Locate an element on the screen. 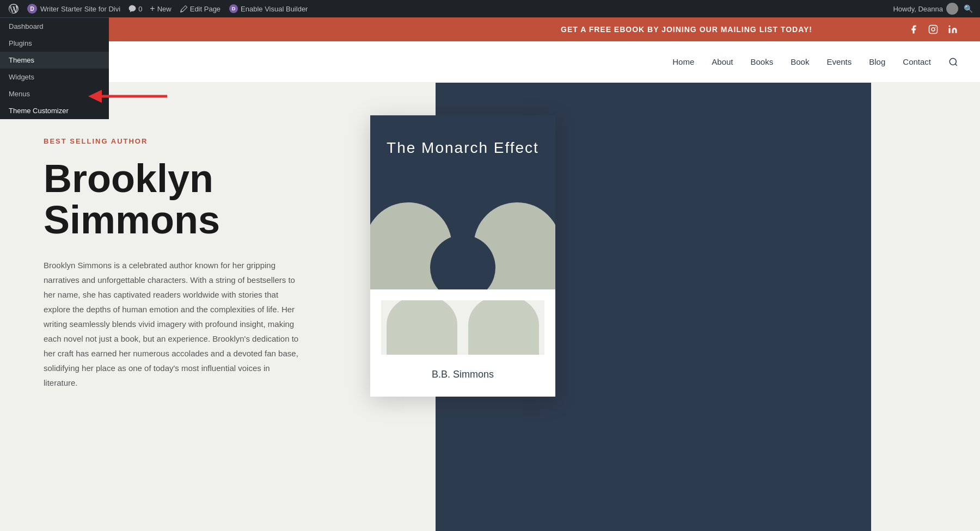 The image size is (980, 531). banner-social-icons is located at coordinates (933, 29).